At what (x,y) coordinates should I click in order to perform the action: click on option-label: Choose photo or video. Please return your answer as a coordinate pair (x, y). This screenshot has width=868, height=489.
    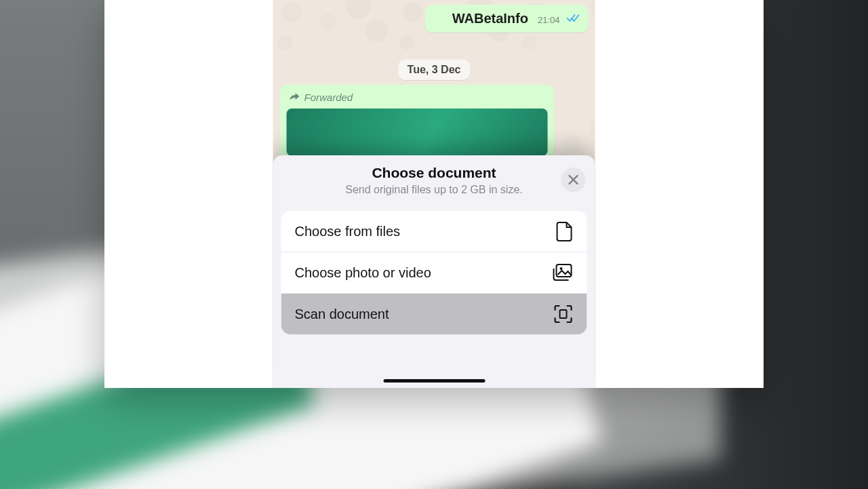
    Looking at the image, I should click on (363, 273).